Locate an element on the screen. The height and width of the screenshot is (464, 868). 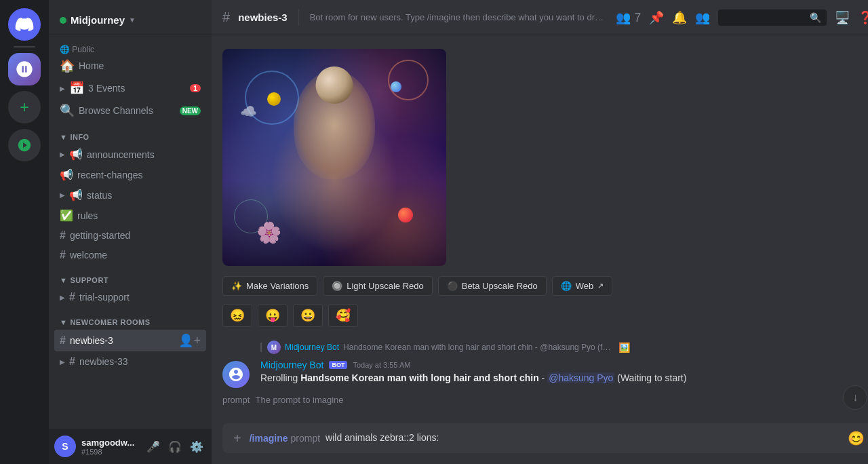
bot-author-name: Midjourney Bot is located at coordinates (292, 365).